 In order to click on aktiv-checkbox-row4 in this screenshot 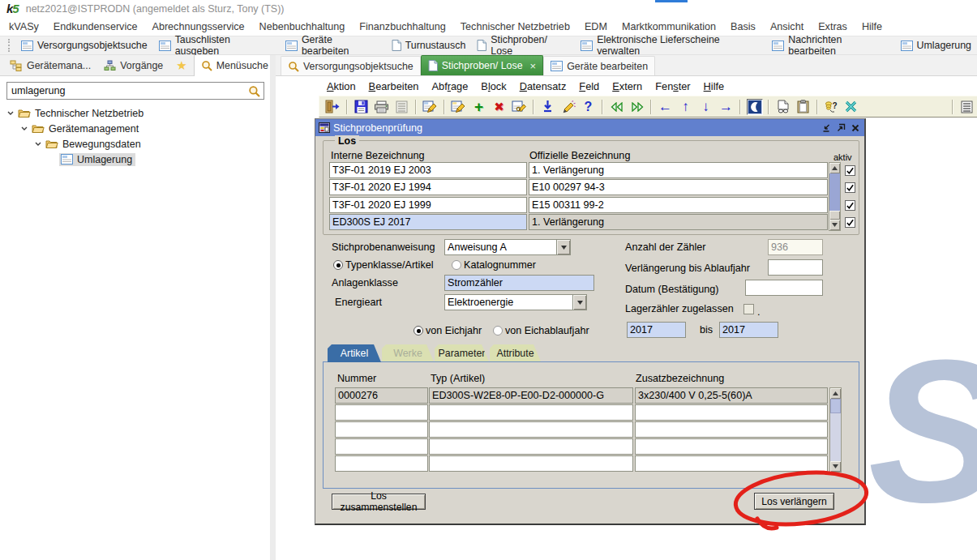, I will do `click(850, 222)`.